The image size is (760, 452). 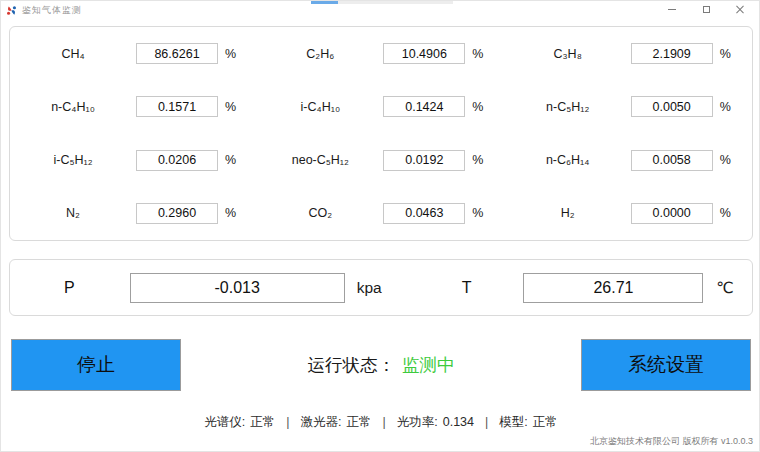 I want to click on gas-value: 86.6261, so click(x=176, y=54).